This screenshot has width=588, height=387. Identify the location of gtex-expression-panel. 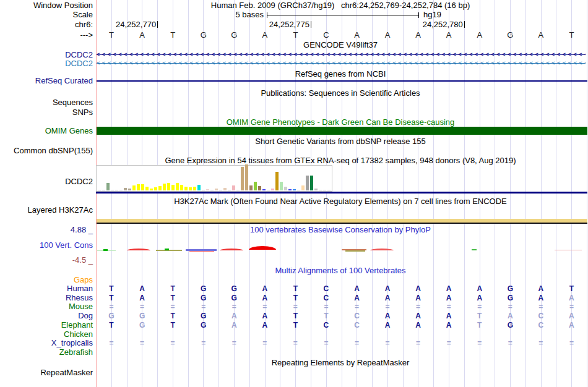
(214, 178).